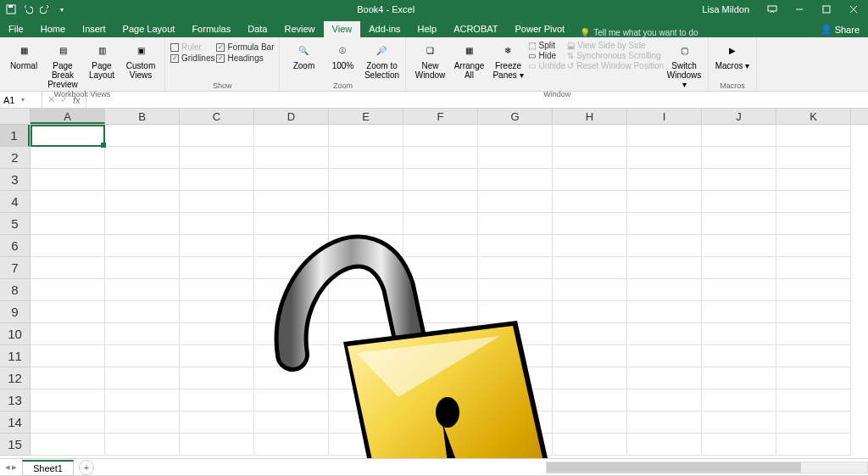  I want to click on column-header: D, so click(292, 116).